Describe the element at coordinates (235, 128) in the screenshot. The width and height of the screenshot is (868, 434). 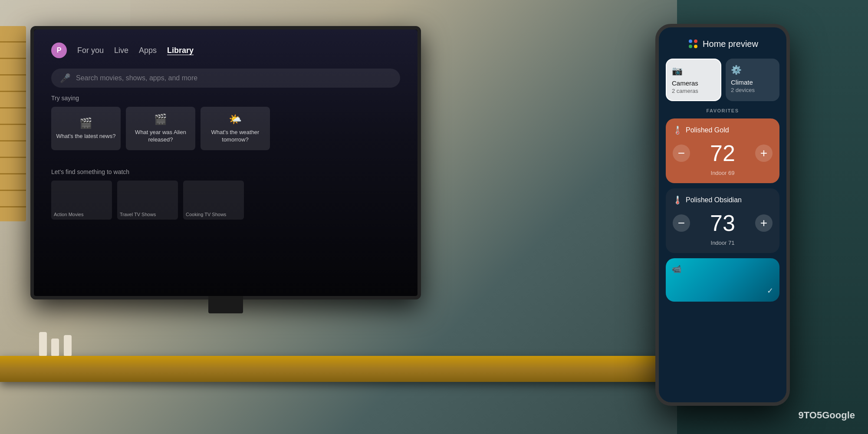
I see `suggestion-card-weather: 🌤️ What's the weather tomorrow?` at that location.